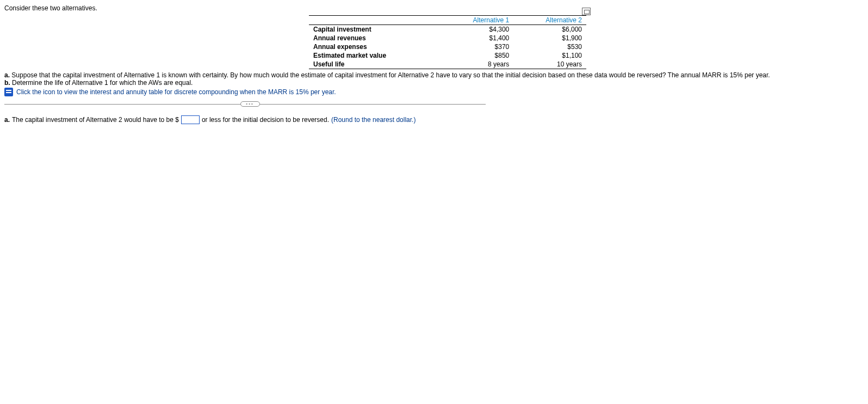 This screenshot has height=404, width=868. Describe the element at coordinates (434, 8) in the screenshot. I see `question-intro: Consider these two alternatives.` at that location.